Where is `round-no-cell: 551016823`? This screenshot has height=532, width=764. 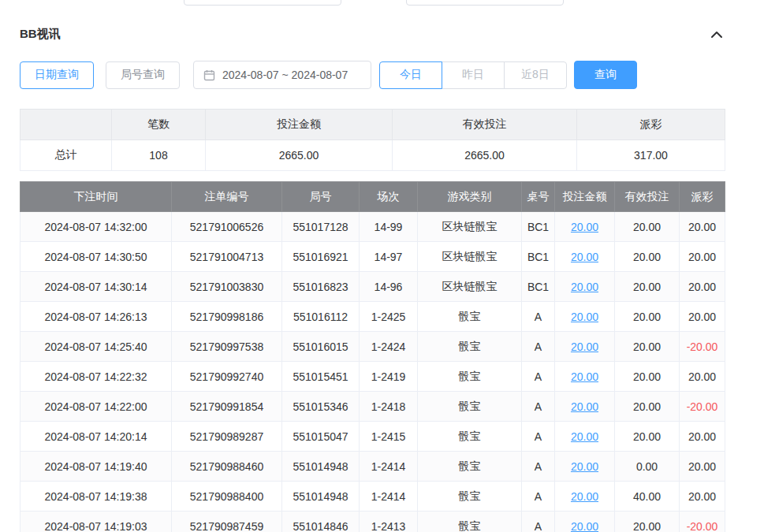 round-no-cell: 551016823 is located at coordinates (321, 287).